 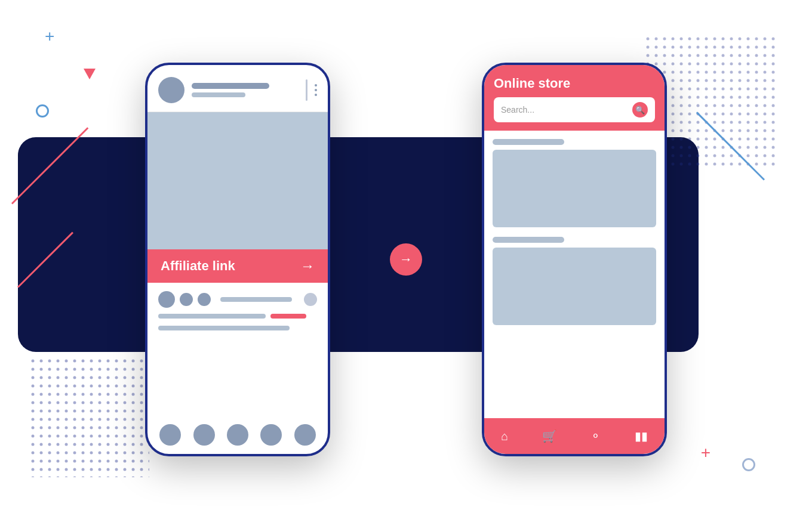 I want to click on store-title: Online store, so click(x=574, y=84).